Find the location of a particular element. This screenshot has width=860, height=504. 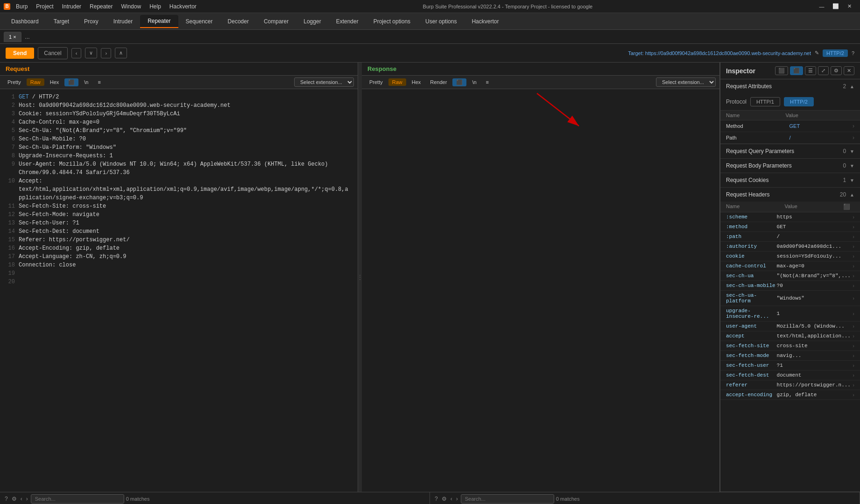

send-button: Send is located at coordinates (20, 53).